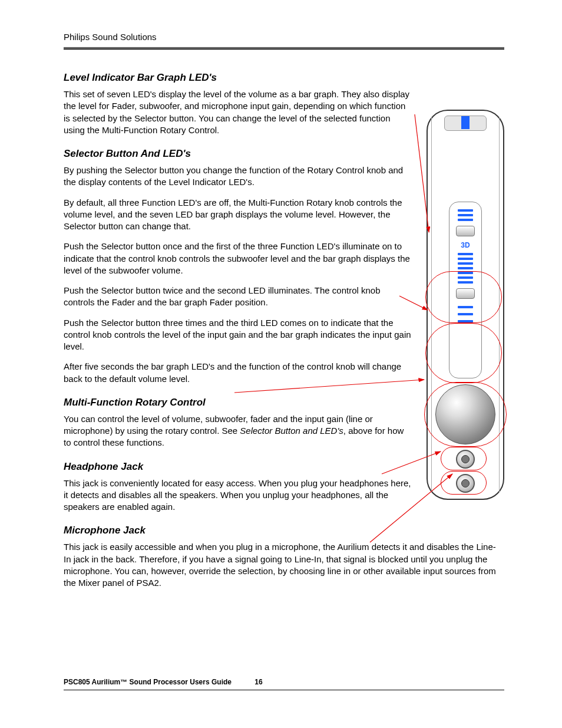 The image size is (562, 728). What do you see at coordinates (258, 682) in the screenshot?
I see `footer-page-number: 16` at bounding box center [258, 682].